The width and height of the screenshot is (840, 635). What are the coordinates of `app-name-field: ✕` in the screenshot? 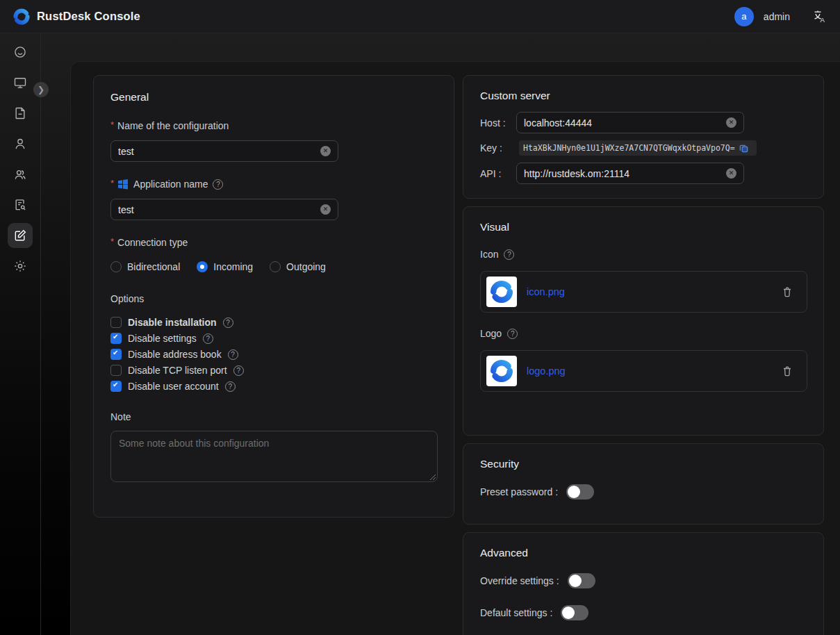 It's located at (224, 210).